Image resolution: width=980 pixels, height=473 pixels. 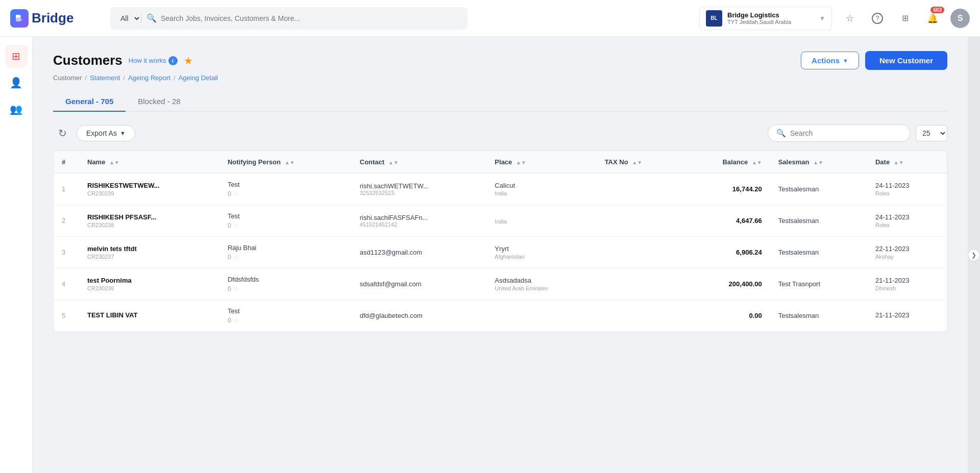 I want to click on cell-balance: 6,906.24, so click(x=726, y=253).